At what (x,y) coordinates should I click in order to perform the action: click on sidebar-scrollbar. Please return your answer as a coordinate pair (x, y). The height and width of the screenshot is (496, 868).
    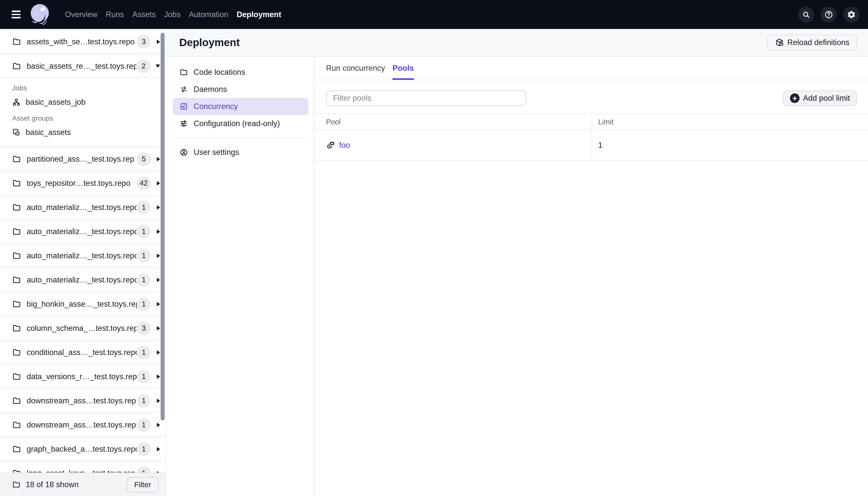
    Looking at the image, I should click on (163, 227).